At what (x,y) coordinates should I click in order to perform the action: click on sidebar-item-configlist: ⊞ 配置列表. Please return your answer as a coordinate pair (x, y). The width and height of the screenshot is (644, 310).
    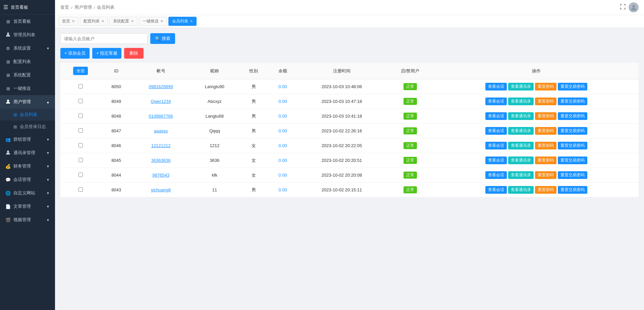
    Looking at the image, I should click on (28, 62).